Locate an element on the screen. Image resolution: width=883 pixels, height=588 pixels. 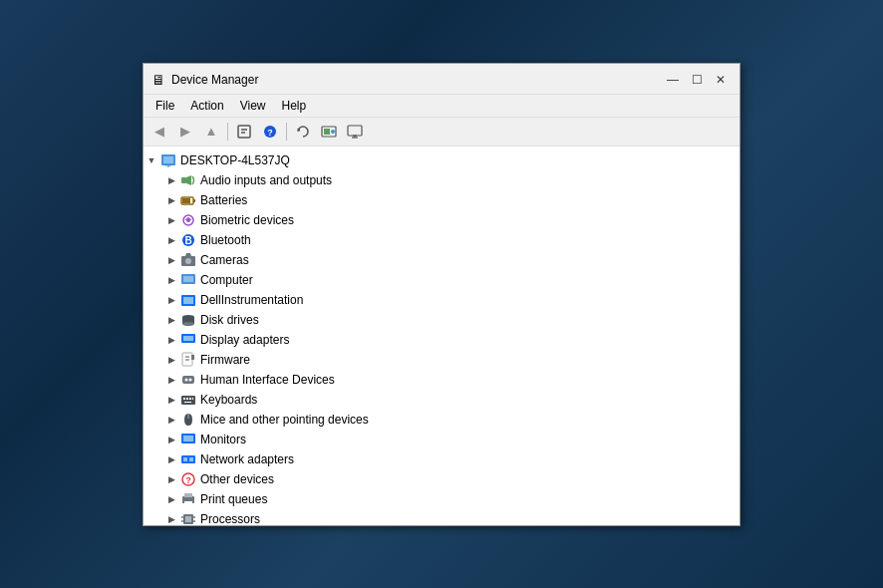
list-item: ▶ Monitors is located at coordinates (442, 440).